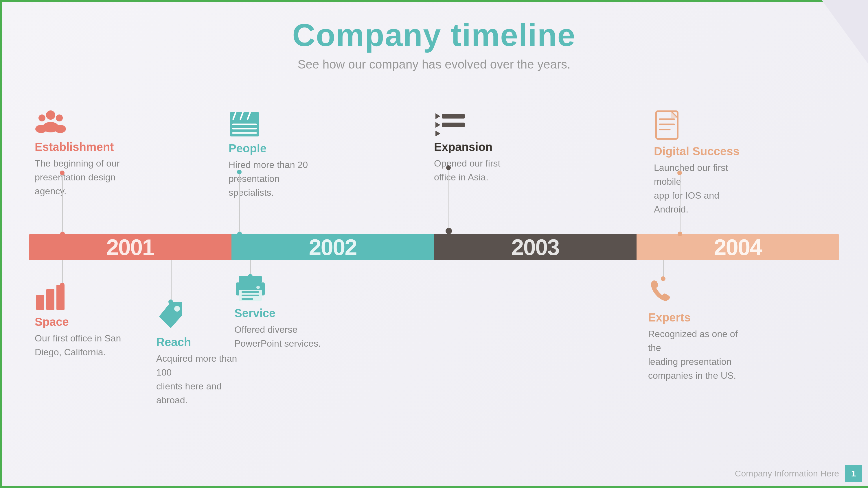 The height and width of the screenshot is (488, 868). Describe the element at coordinates (467, 123) in the screenshot. I see `list-icon` at that location.